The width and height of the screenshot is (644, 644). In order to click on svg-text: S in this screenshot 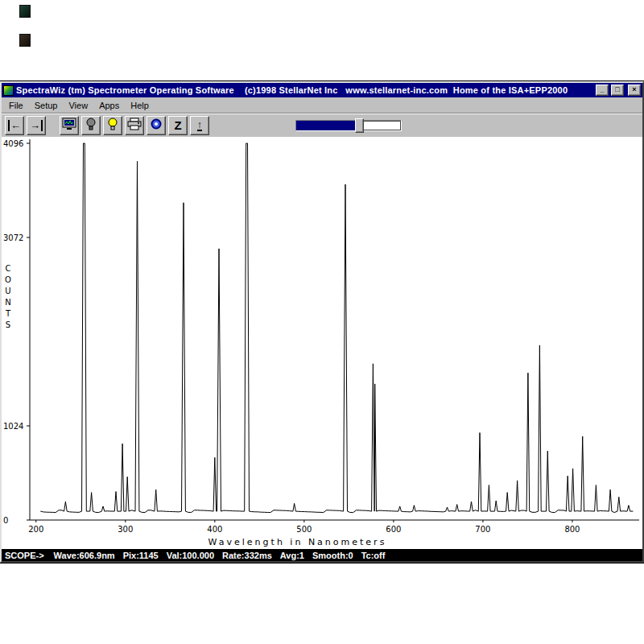, I will do `click(8, 325)`.